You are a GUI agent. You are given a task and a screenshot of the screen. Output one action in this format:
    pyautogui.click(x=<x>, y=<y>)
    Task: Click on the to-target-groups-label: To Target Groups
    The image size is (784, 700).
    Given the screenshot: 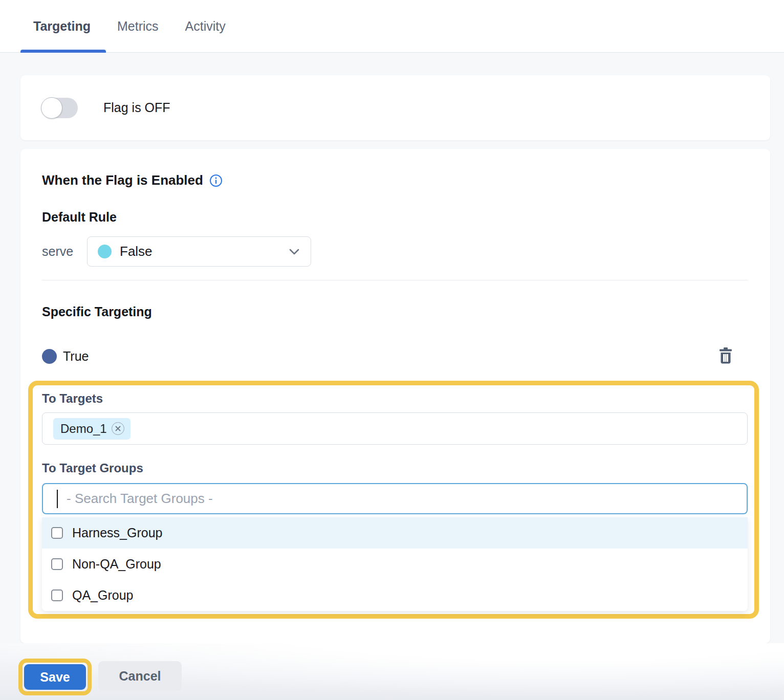 What is the action you would take?
    pyautogui.click(x=395, y=468)
    